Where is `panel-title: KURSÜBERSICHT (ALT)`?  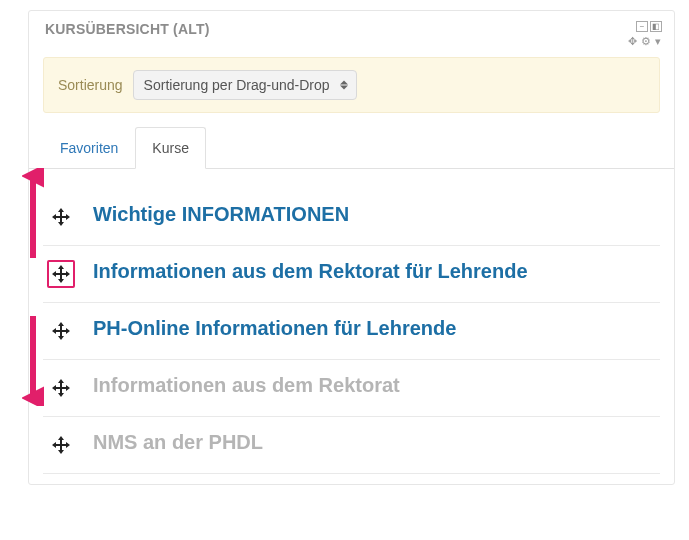
panel-title: KURSÜBERSICHT (ALT) is located at coordinates (128, 29).